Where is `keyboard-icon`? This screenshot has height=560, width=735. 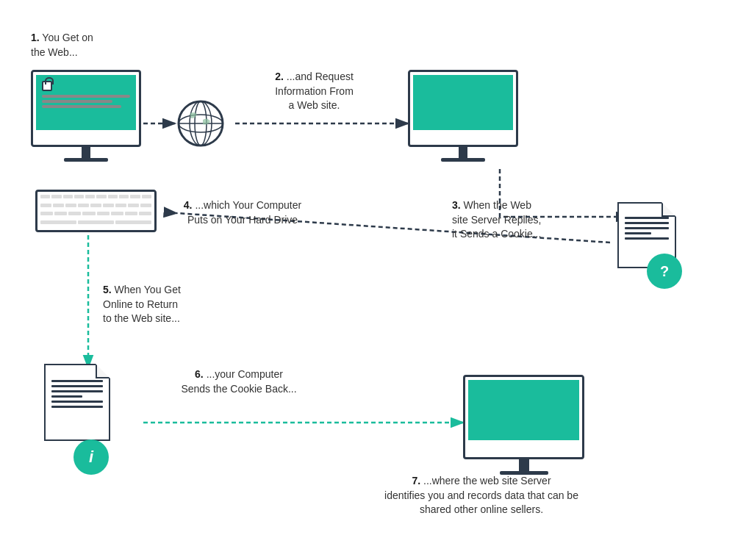 keyboard-icon is located at coordinates (96, 211).